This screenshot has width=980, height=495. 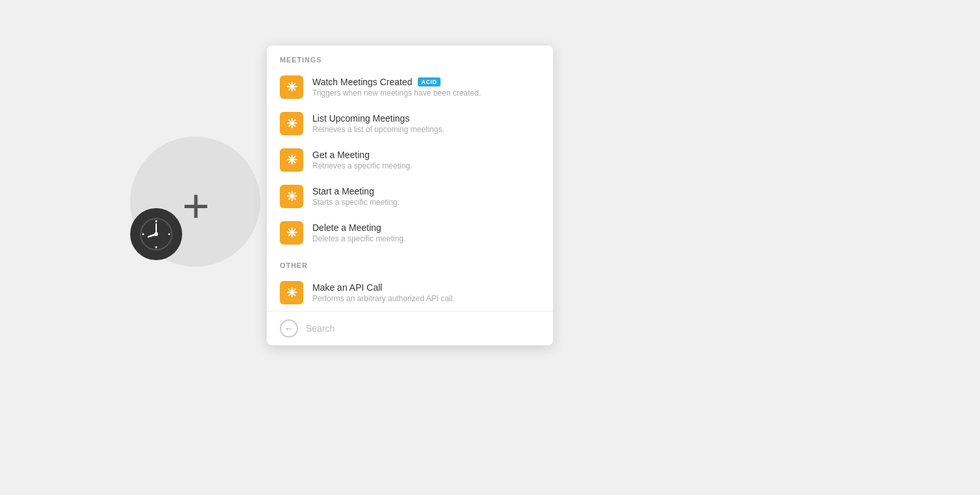 What do you see at coordinates (292, 160) in the screenshot?
I see `get-meeting-icon: ✳` at bounding box center [292, 160].